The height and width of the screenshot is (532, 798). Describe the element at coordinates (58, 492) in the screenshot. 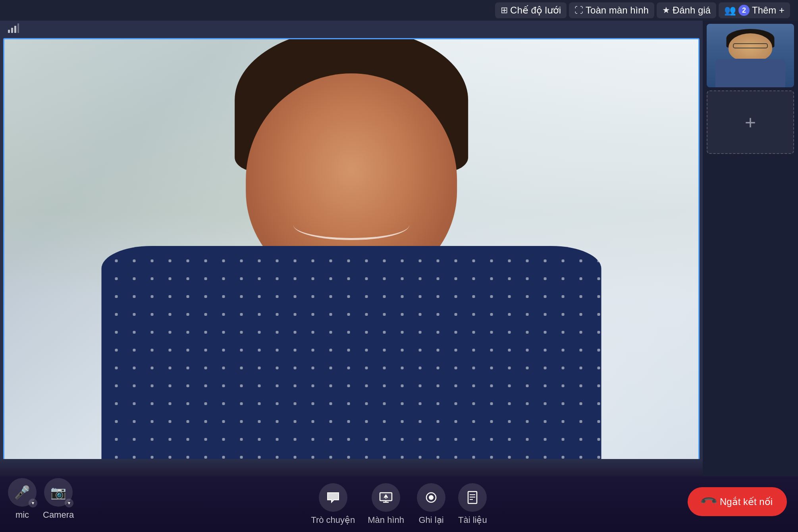

I see `camera-button: 📷 ▾` at that location.